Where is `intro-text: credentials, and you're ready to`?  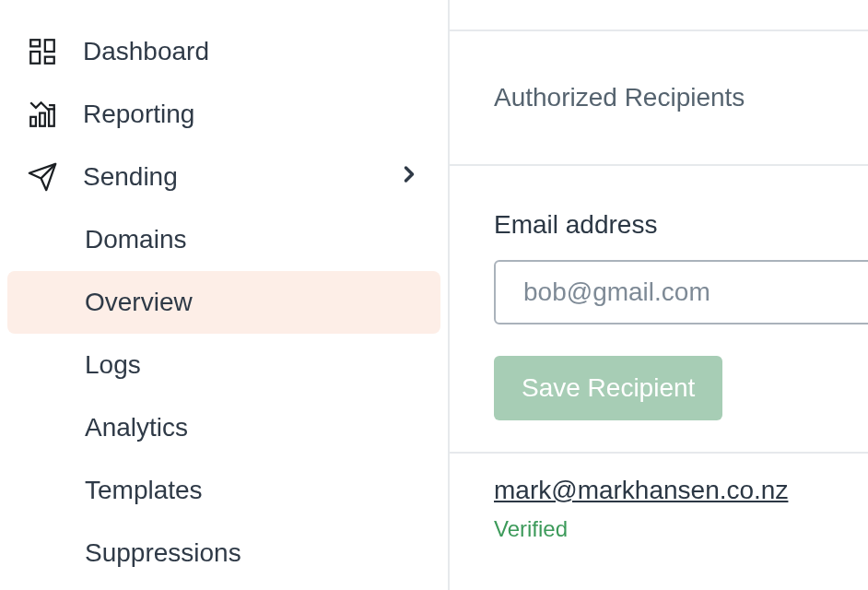 intro-text: credentials, and you're ready to is located at coordinates (659, 15).